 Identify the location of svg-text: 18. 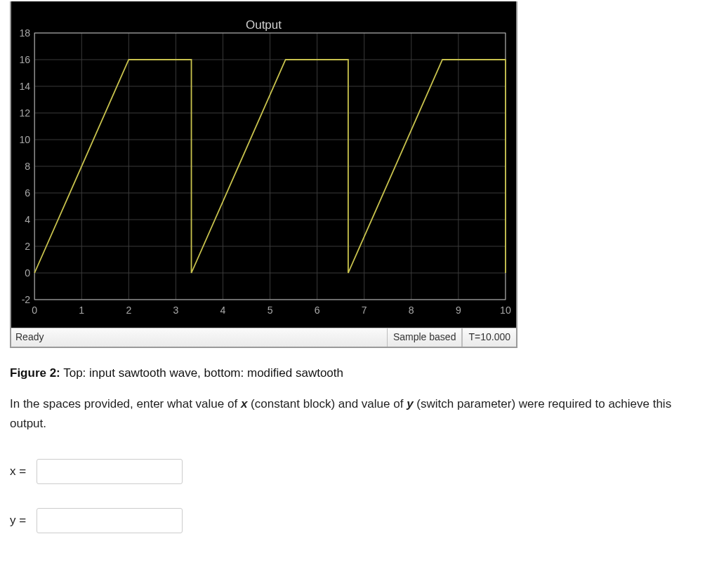
(25, 33).